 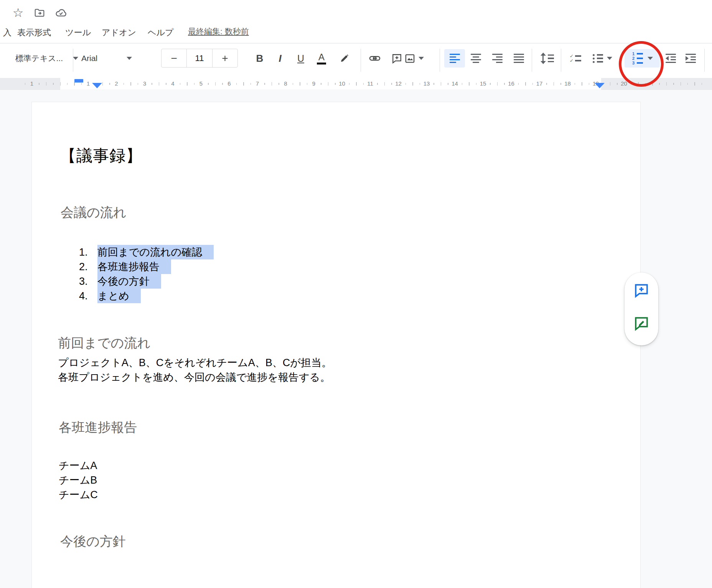 I want to click on ruler-number: 10, so click(x=342, y=84).